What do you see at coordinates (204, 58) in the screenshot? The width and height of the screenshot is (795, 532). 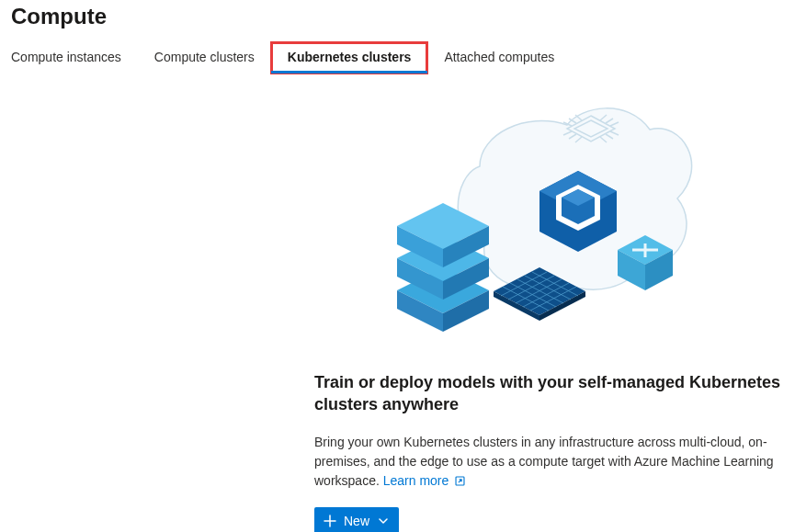 I see `tab-compute-clusters: Compute clusters` at bounding box center [204, 58].